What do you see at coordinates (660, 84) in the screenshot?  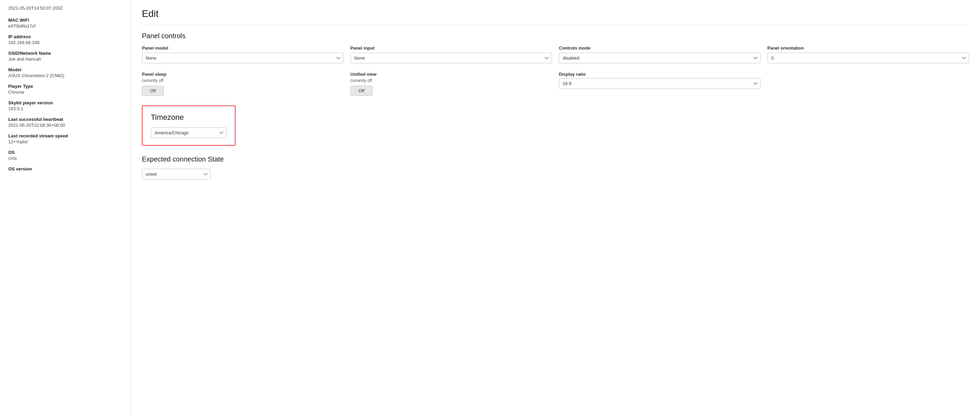 I see `display-ratio-group: Display ratio 16:94:31:1` at bounding box center [660, 84].